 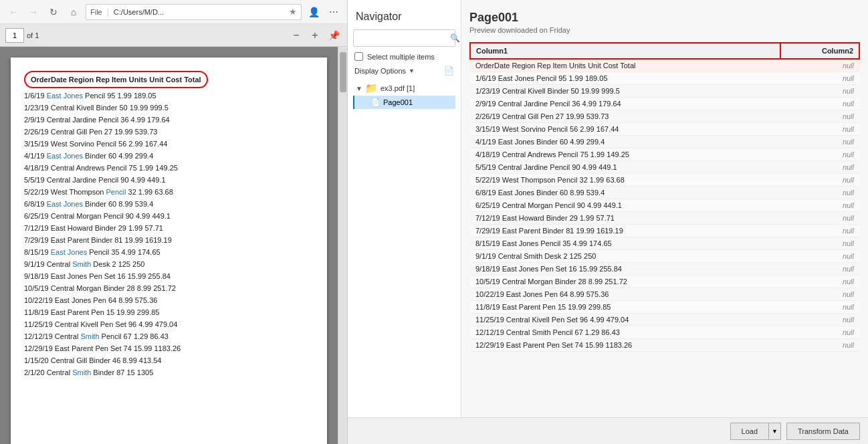 I want to click on tree-root-label: ex3.pdf [1], so click(x=397, y=88).